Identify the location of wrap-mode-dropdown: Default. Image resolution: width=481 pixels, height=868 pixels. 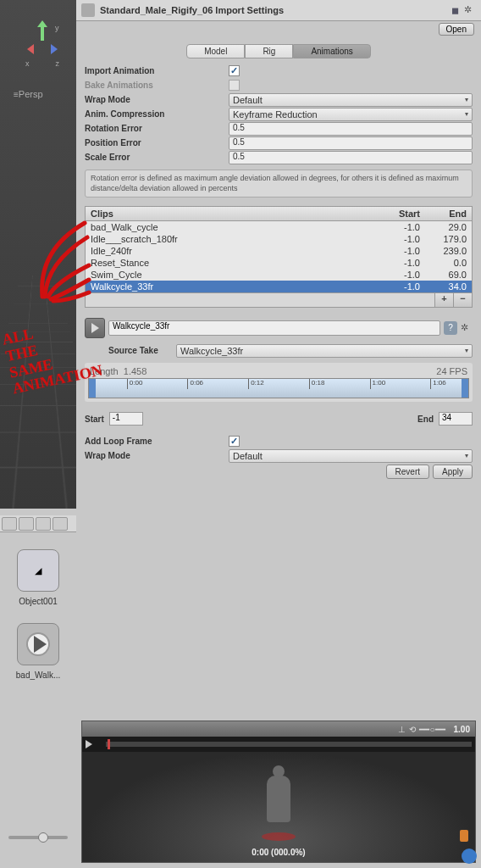
(351, 100).